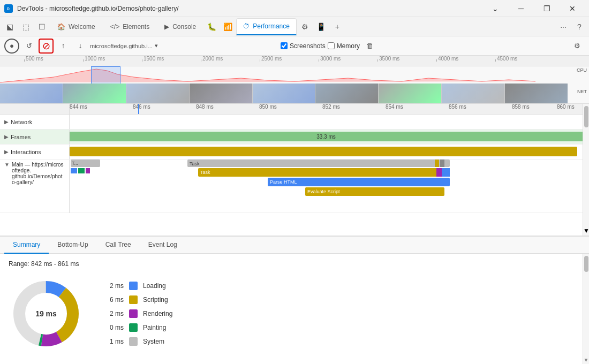 The height and width of the screenshot is (364, 589). Describe the element at coordinates (156, 46) in the screenshot. I see `url-dropdown-arrow: ▾` at that location.